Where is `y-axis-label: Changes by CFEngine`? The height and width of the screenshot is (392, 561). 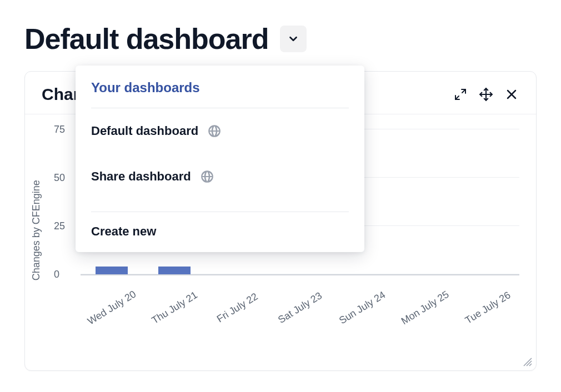
y-axis-label: Changes by CFEngine is located at coordinates (37, 230).